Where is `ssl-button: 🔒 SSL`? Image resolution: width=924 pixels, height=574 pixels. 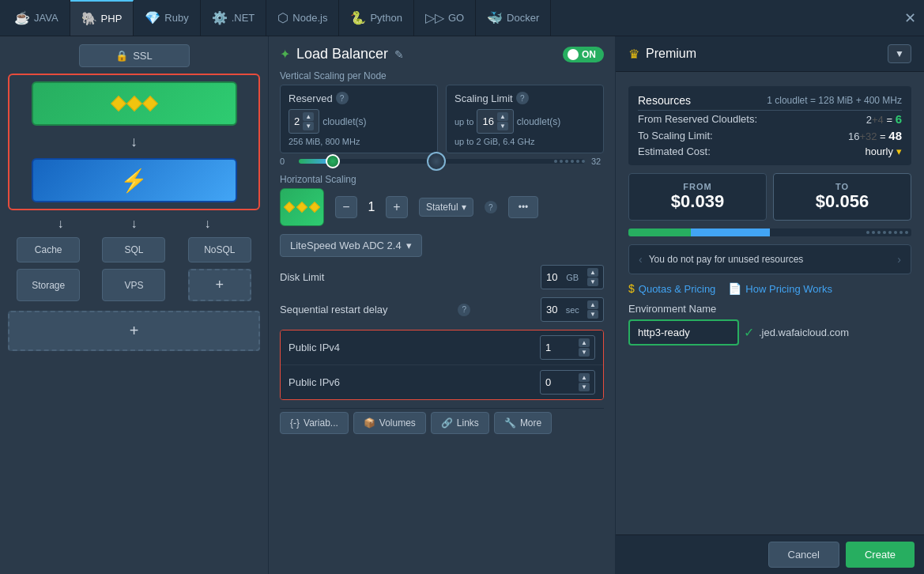
ssl-button: 🔒 SSL is located at coordinates (134, 55).